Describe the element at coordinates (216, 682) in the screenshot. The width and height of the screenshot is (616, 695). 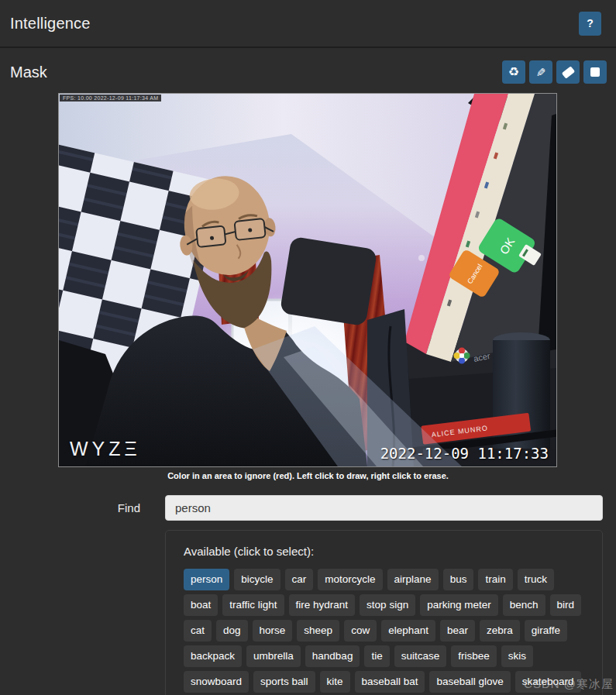
I see `tag-snowboard: snowboard` at that location.